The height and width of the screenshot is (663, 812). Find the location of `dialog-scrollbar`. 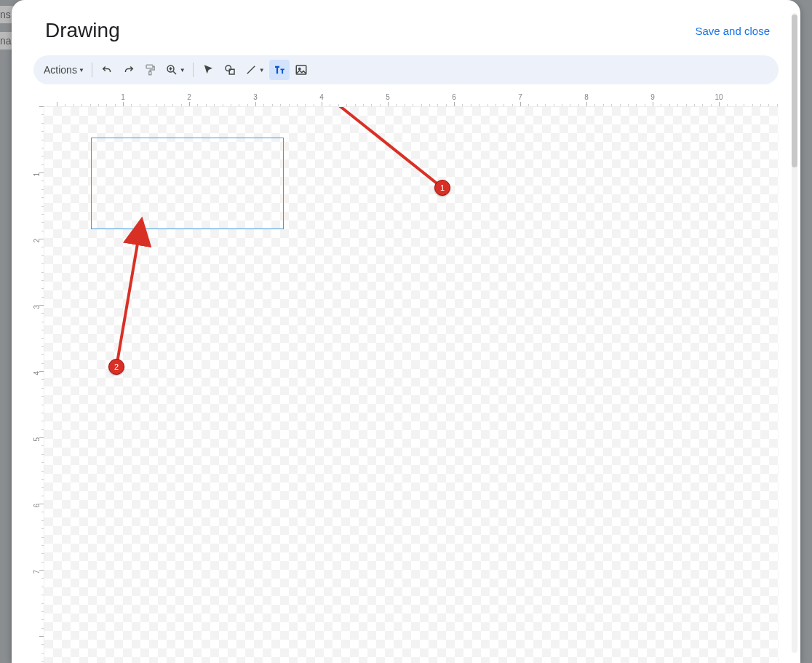

dialog-scrollbar is located at coordinates (795, 333).